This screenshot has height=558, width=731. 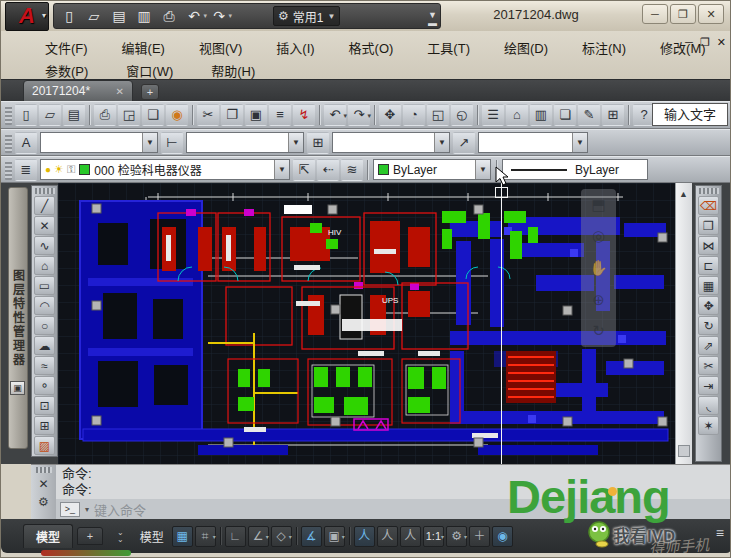 I want to click on dimension-style-dropdown: ▼, so click(x=245, y=142).